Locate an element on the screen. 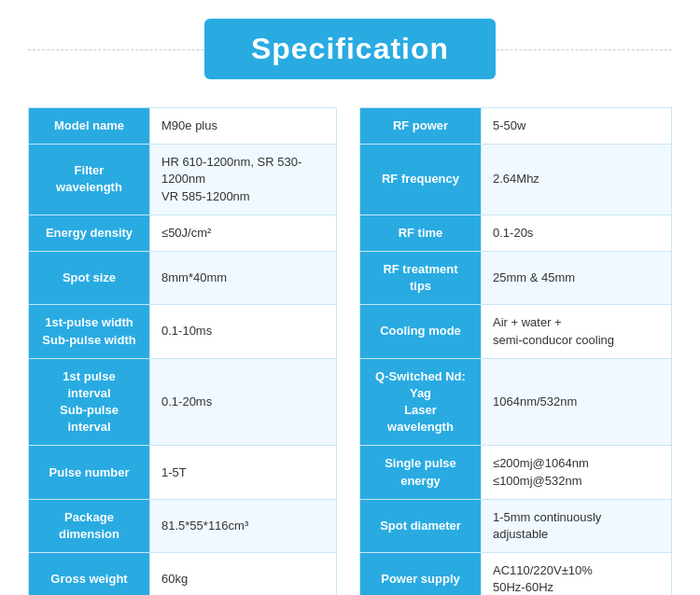  right-value-3: 25mm & 45mm is located at coordinates (577, 278).